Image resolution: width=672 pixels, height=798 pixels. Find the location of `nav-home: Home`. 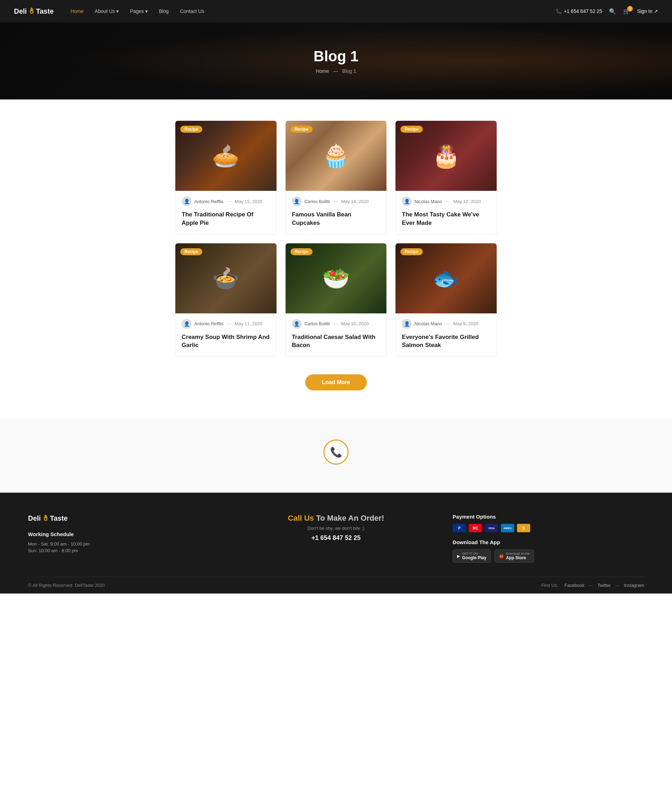

nav-home: Home is located at coordinates (77, 11).